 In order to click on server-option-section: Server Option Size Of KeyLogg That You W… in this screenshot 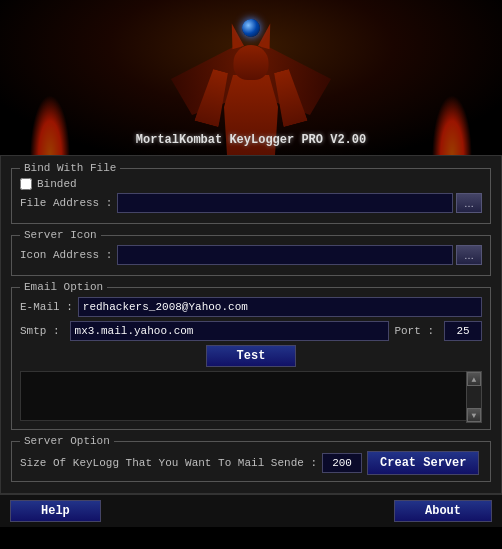, I will do `click(251, 458)`.